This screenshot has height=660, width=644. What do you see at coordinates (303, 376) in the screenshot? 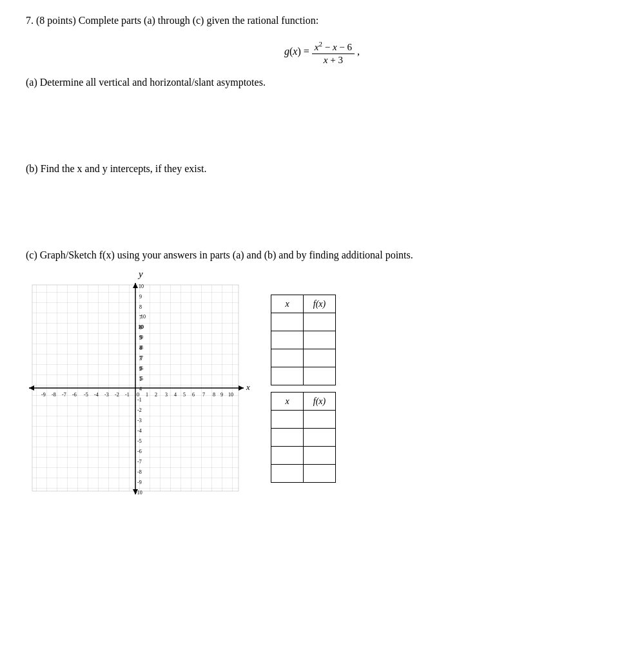
I see `tables-container: x f(x)` at bounding box center [303, 376].